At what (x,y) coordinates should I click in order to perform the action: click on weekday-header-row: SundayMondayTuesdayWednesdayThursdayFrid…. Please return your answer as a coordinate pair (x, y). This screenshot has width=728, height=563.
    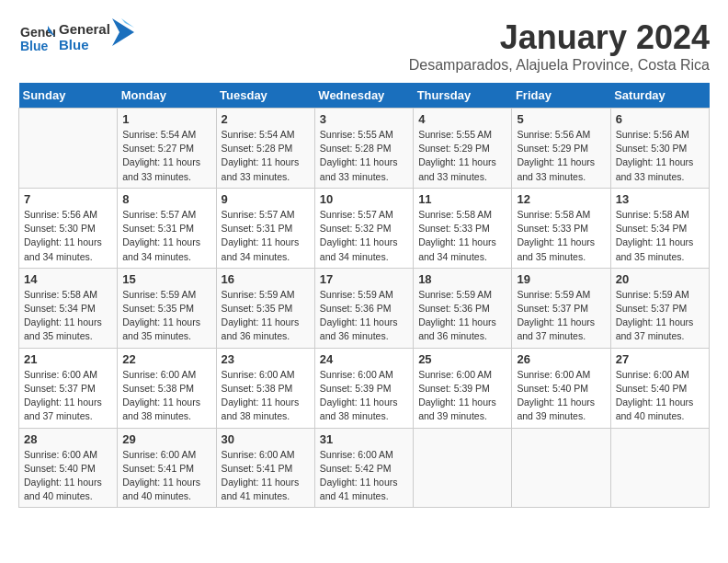
    Looking at the image, I should click on (364, 96).